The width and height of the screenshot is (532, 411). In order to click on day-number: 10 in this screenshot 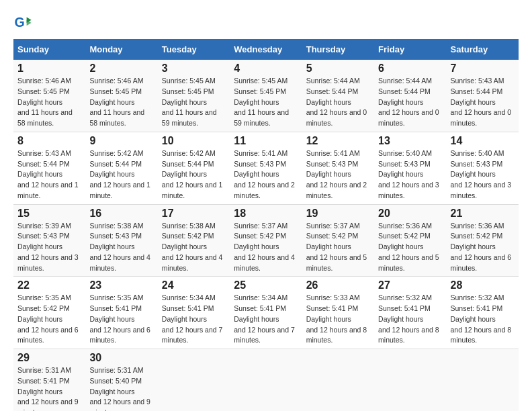, I will do `click(193, 141)`.